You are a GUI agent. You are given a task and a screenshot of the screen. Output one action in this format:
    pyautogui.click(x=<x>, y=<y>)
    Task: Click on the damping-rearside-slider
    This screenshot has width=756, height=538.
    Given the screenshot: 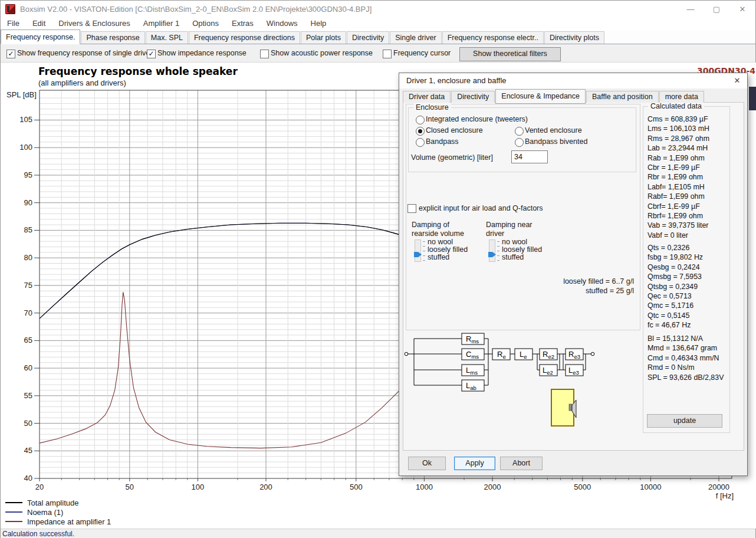 What is the action you would take?
    pyautogui.click(x=418, y=251)
    